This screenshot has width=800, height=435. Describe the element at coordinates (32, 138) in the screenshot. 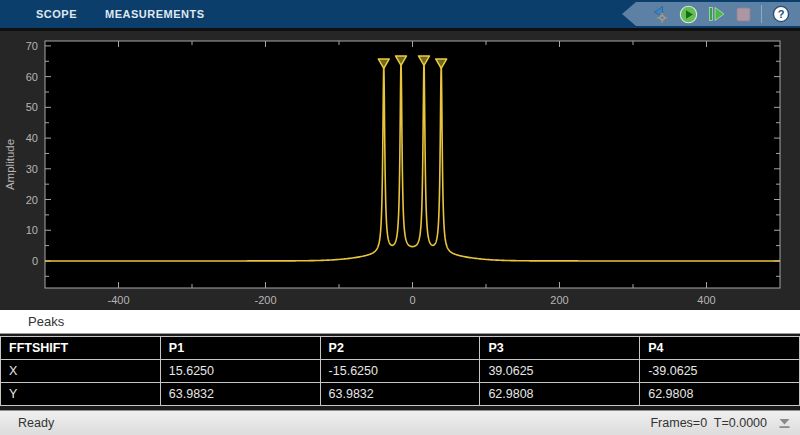

I see `y-tick-label: 40` at that location.